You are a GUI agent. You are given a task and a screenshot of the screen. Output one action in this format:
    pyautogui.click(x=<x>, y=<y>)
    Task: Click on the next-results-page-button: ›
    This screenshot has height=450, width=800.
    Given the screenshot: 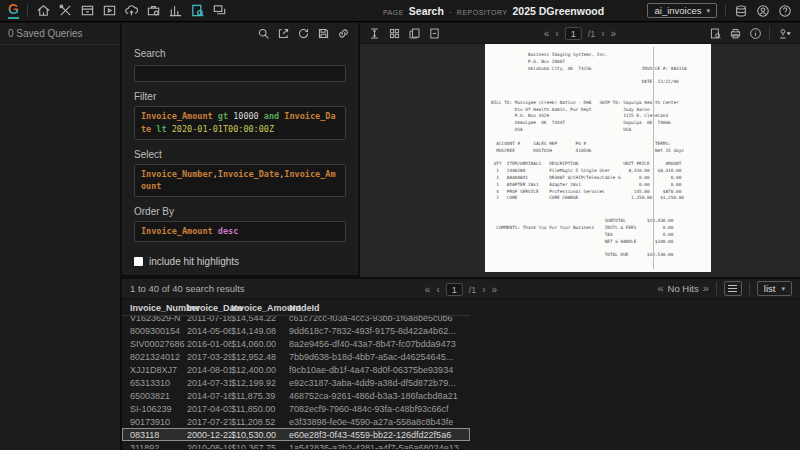 What is the action you would take?
    pyautogui.click(x=484, y=290)
    